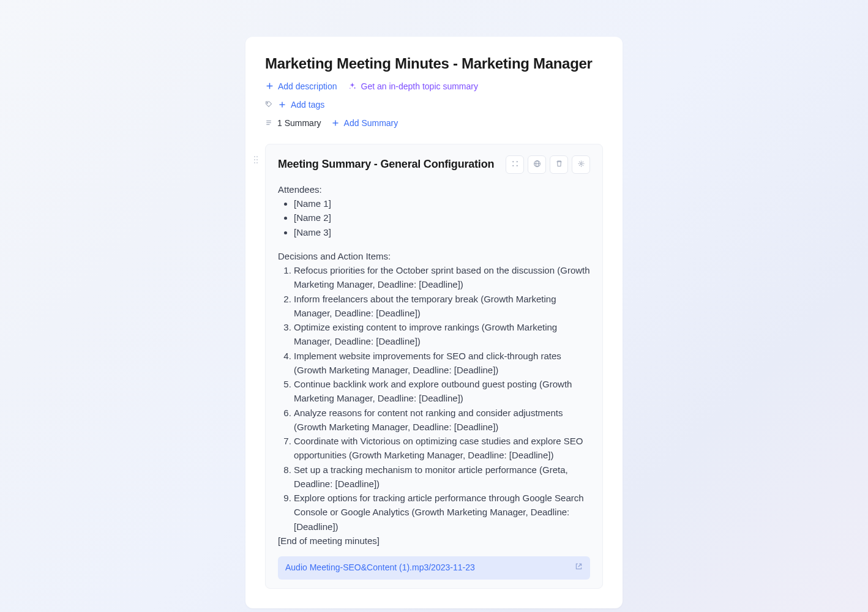 Image resolution: width=868 pixels, height=612 pixels. Describe the element at coordinates (442, 420) in the screenshot. I see `list-item: Analyze reasons for content not ranking …` at that location.